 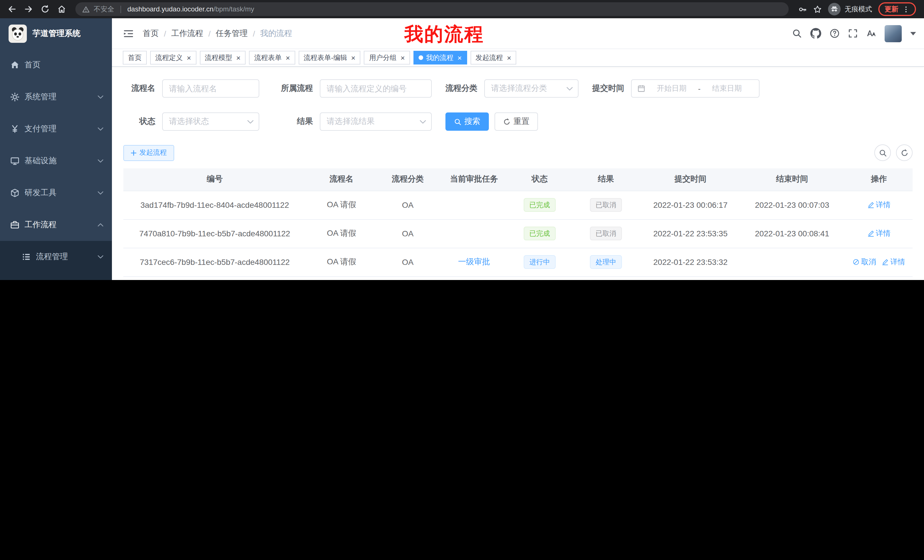 I want to click on reset-button: 重置, so click(x=516, y=121).